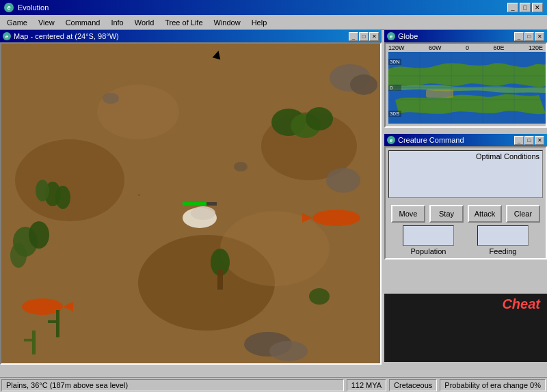  What do you see at coordinates (9, 8) in the screenshot?
I see `app-icon: e` at bounding box center [9, 8].